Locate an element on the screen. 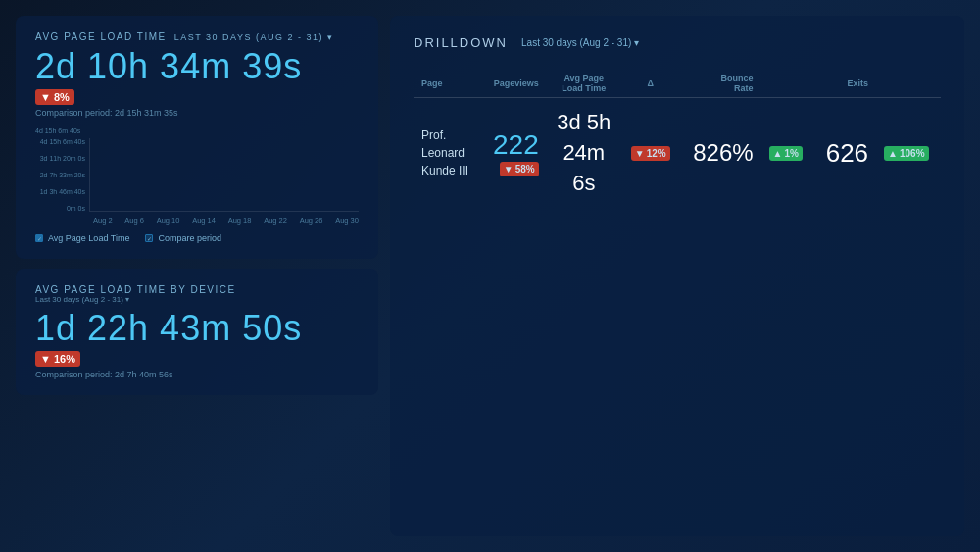  y-labels: 4d 15h 6m 40s is located at coordinates (197, 131).